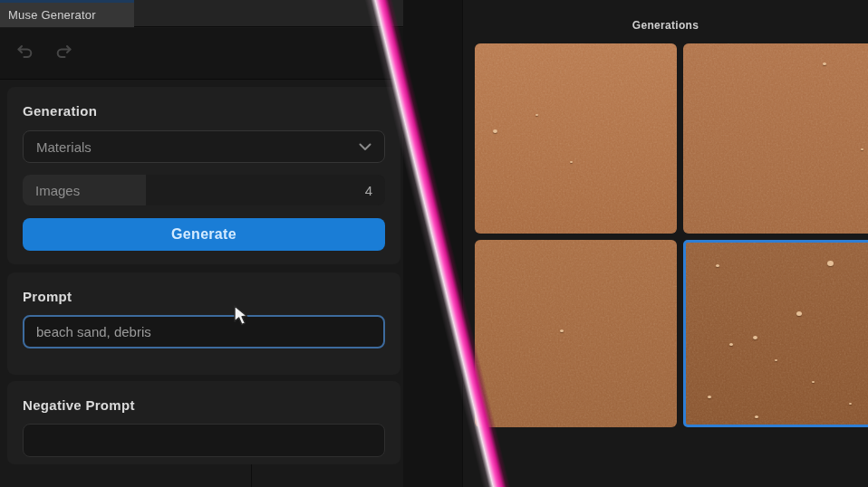  What do you see at coordinates (369, 190) in the screenshot?
I see `images-value: 4` at bounding box center [369, 190].